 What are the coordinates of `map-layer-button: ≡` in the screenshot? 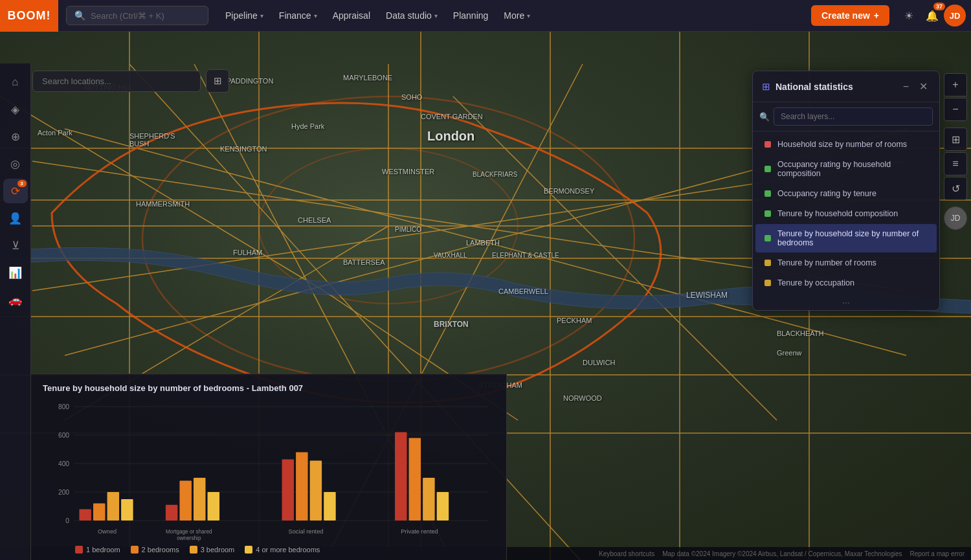 It's located at (955, 164).